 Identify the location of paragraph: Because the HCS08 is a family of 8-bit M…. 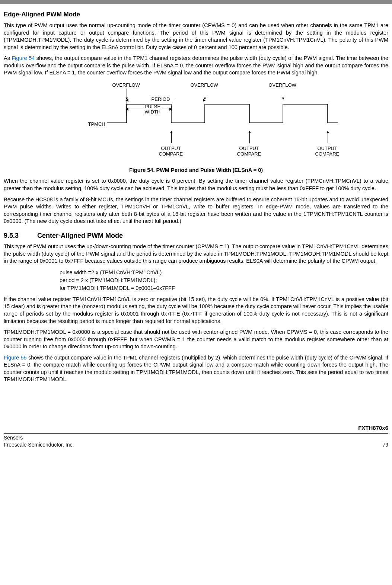
(196, 211).